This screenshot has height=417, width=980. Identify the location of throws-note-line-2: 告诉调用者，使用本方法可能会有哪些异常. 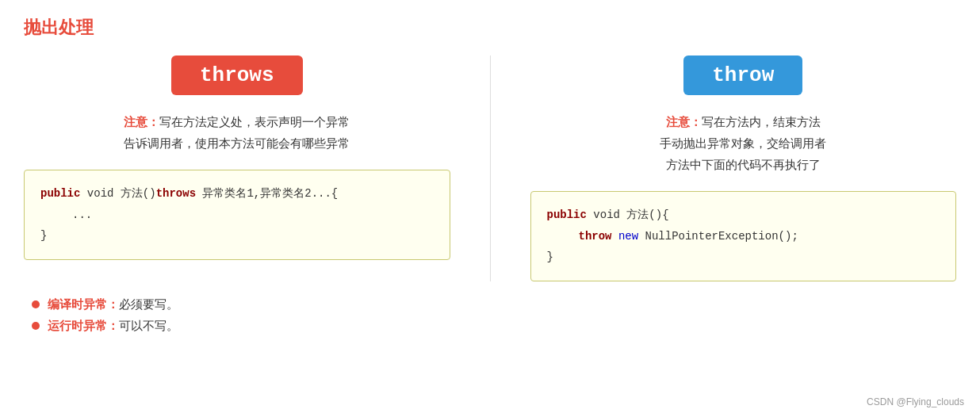
(237, 143).